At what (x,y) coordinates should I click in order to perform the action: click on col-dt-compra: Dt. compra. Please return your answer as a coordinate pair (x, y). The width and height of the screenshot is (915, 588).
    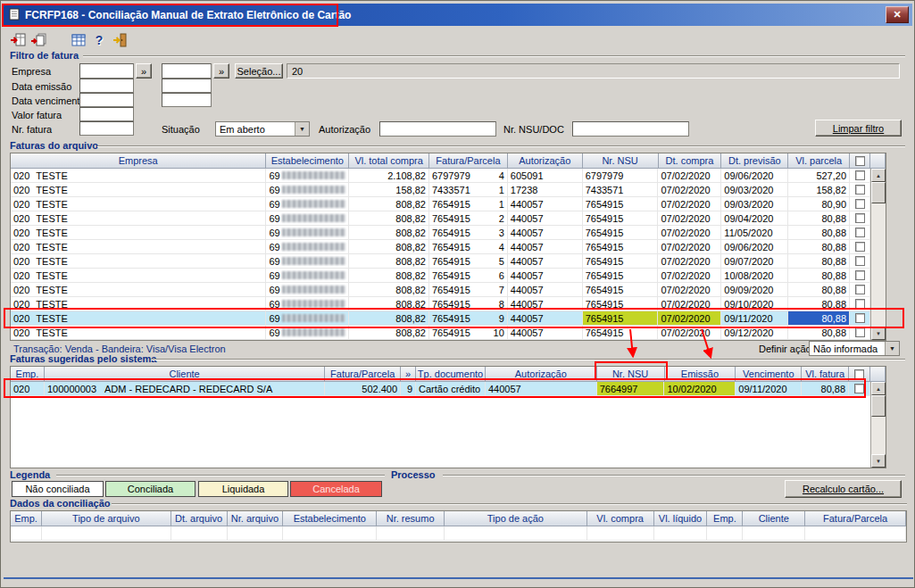
    Looking at the image, I should click on (691, 161).